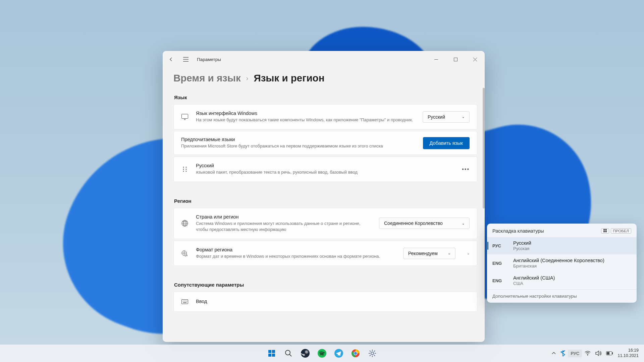 This screenshot has height=362, width=644. Describe the element at coordinates (499, 246) in the screenshot. I see `kbd-code: РУС` at that location.